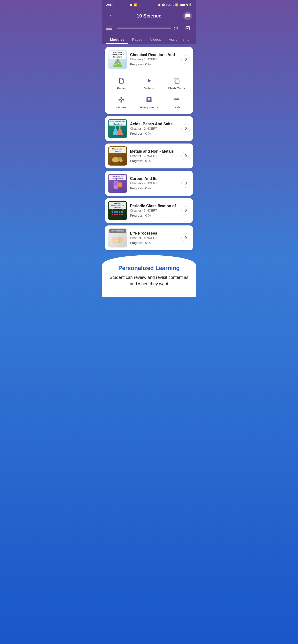 The height and width of the screenshot is (644, 298). I want to click on module-card-1: Chemical Reaction and Equations Chemical…, so click(149, 80).